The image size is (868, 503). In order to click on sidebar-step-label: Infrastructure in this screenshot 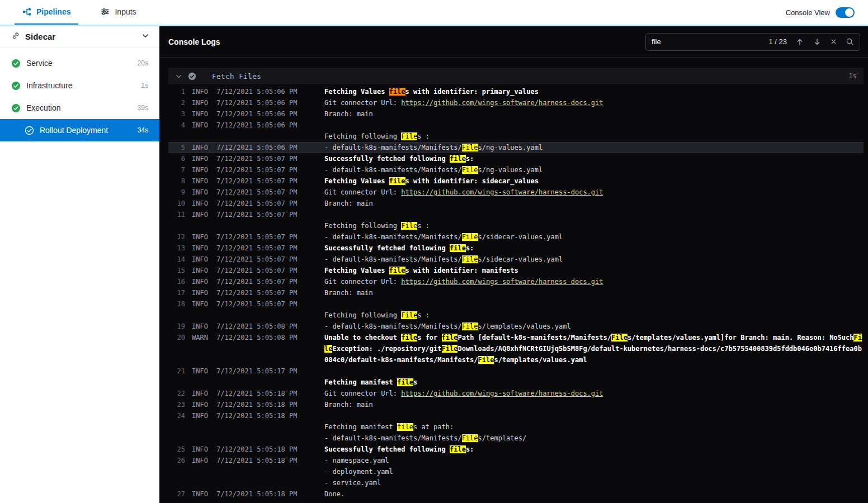, I will do `click(49, 86)`.